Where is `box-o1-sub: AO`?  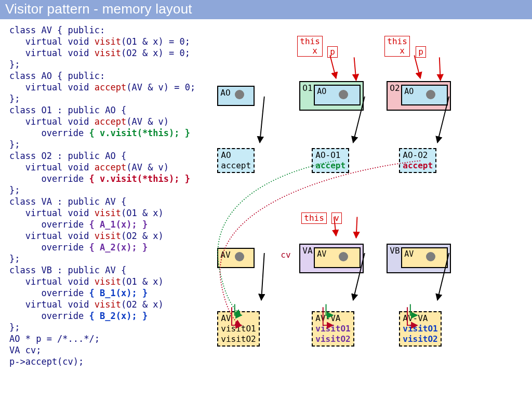 box-o1-sub: AO is located at coordinates (337, 95).